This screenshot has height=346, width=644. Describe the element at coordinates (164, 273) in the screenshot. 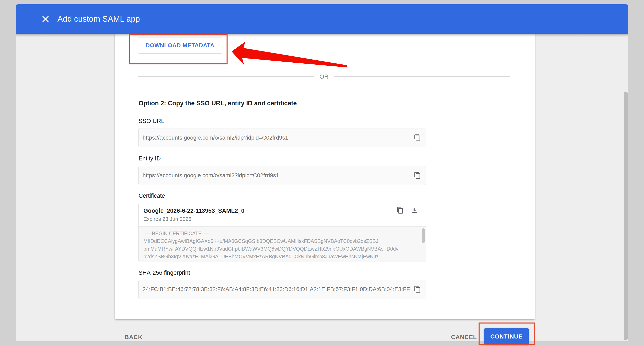

I see `sha256-fingerprint-label: SHA-256 fingerprint` at that location.